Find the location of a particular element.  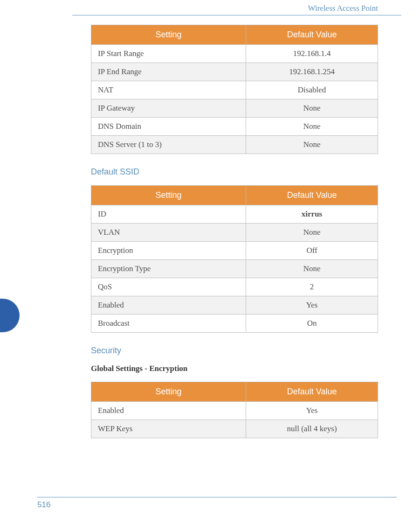

table-row: IP End Range192.168.1.254 is located at coordinates (235, 72).